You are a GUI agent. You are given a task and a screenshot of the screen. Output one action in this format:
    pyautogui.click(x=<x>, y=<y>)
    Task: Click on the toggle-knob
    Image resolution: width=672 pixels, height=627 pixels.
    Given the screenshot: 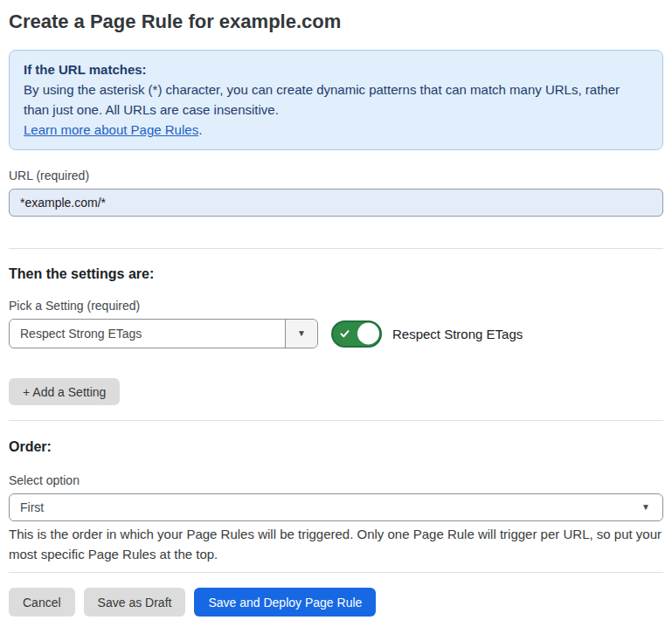 What is the action you would take?
    pyautogui.click(x=369, y=334)
    